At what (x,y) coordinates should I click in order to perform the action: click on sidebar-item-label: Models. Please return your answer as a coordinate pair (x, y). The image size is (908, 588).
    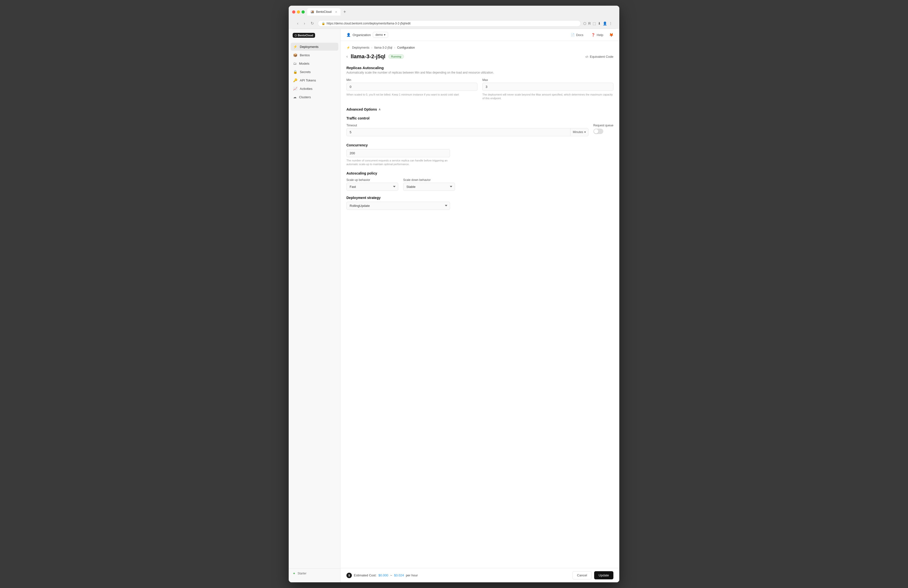
    Looking at the image, I should click on (304, 63).